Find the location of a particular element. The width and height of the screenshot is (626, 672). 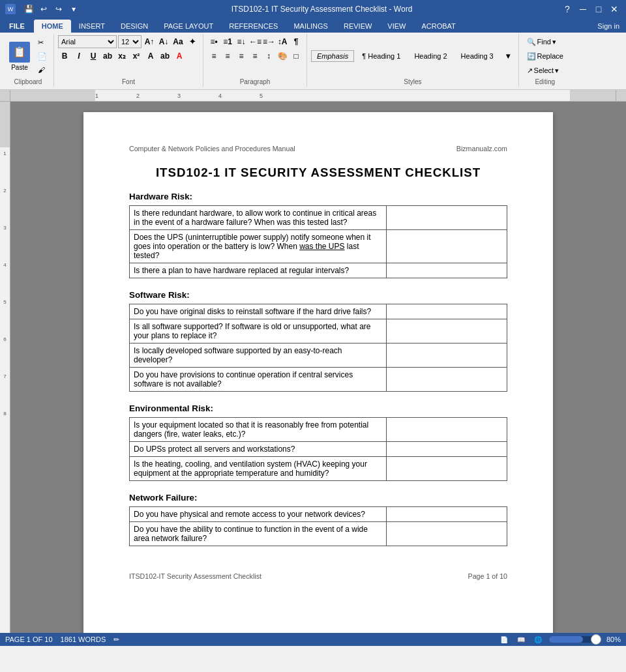

copy-button: 📄 is located at coordinates (42, 56).